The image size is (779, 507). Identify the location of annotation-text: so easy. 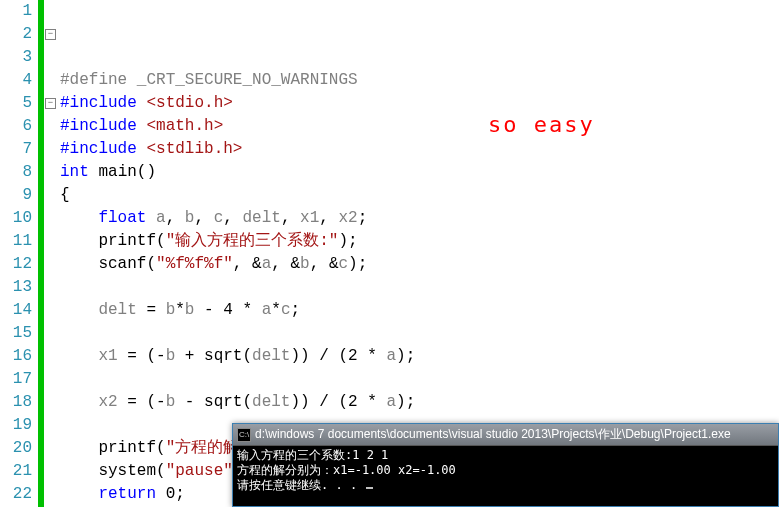
(542, 124).